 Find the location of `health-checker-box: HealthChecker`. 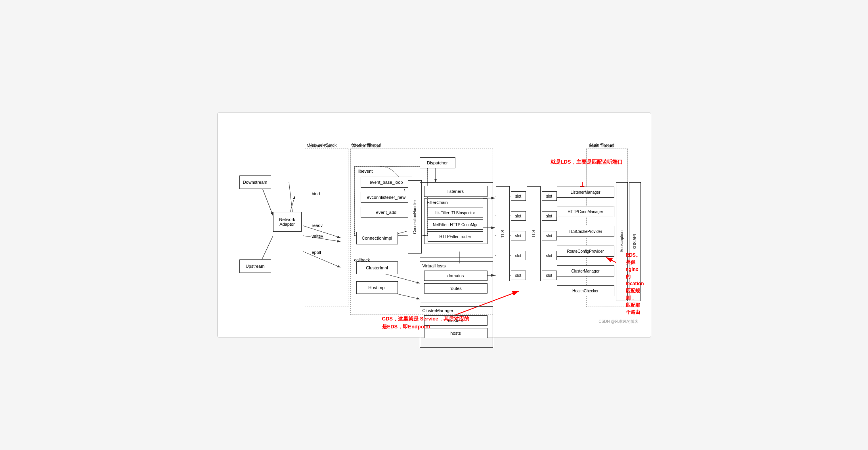

health-checker-box: HealthChecker is located at coordinates (586, 291).